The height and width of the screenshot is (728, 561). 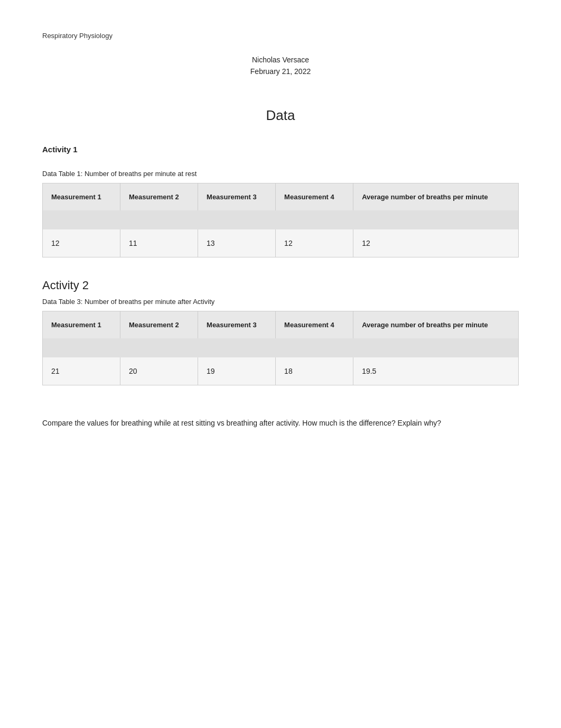 I want to click on activity2-col-3: Measurement 3, so click(x=237, y=325).